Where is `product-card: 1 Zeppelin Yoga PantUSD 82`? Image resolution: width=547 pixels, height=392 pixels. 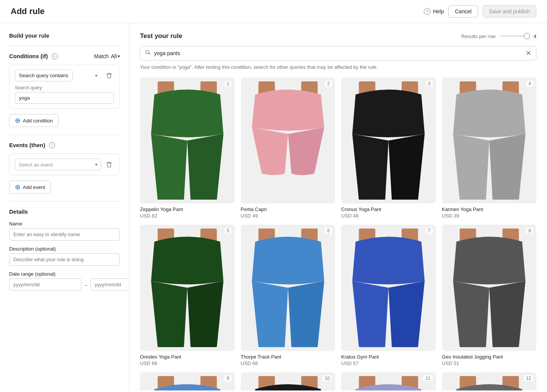
product-card: 1 Zeppelin Yoga PantUSD 82 is located at coordinates (187, 148).